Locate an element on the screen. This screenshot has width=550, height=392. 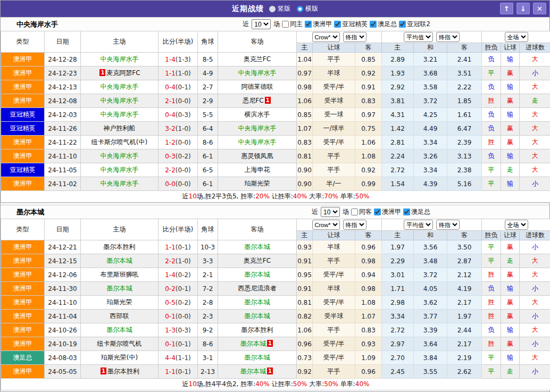
move-down-button: ↓ is located at coordinates (523, 9).